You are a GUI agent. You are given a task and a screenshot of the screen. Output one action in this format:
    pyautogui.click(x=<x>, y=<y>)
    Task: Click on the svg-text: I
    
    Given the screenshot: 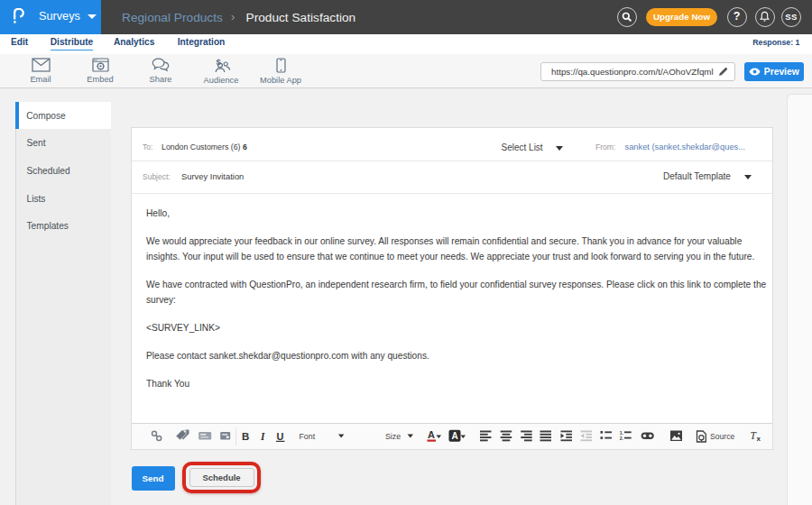 What is the action you would take?
    pyautogui.click(x=263, y=436)
    